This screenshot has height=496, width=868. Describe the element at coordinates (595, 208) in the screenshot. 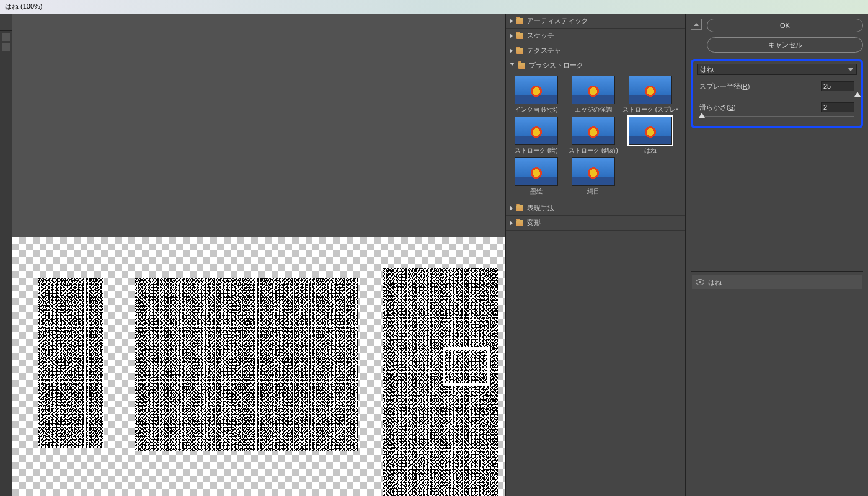

I see `category-row: 表現手法` at that location.